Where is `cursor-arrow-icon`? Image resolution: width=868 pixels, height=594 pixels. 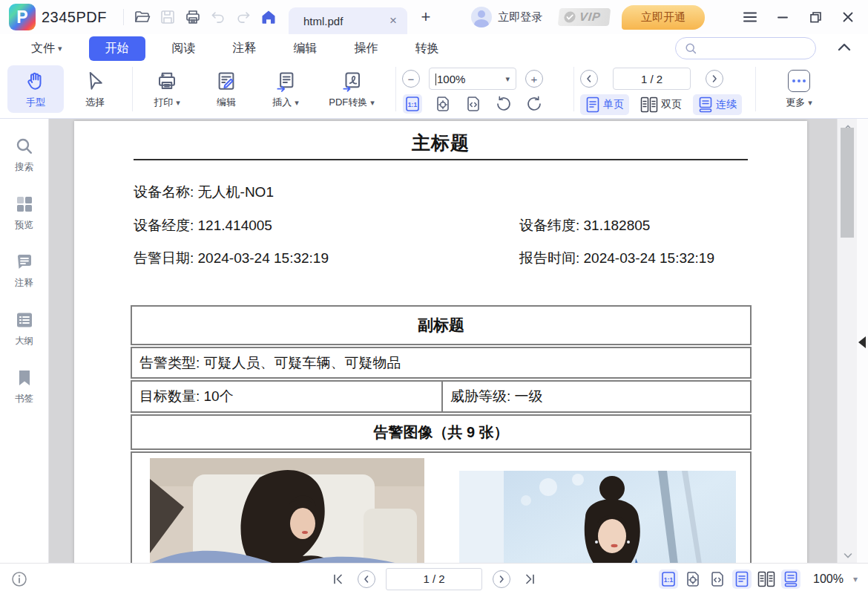 cursor-arrow-icon is located at coordinates (95, 81).